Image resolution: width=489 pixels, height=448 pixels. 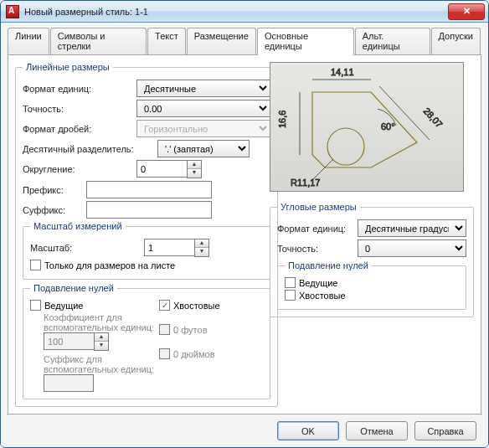 What do you see at coordinates (35, 265) in the screenshot?
I see `checkbox-layout-only` at bounding box center [35, 265].